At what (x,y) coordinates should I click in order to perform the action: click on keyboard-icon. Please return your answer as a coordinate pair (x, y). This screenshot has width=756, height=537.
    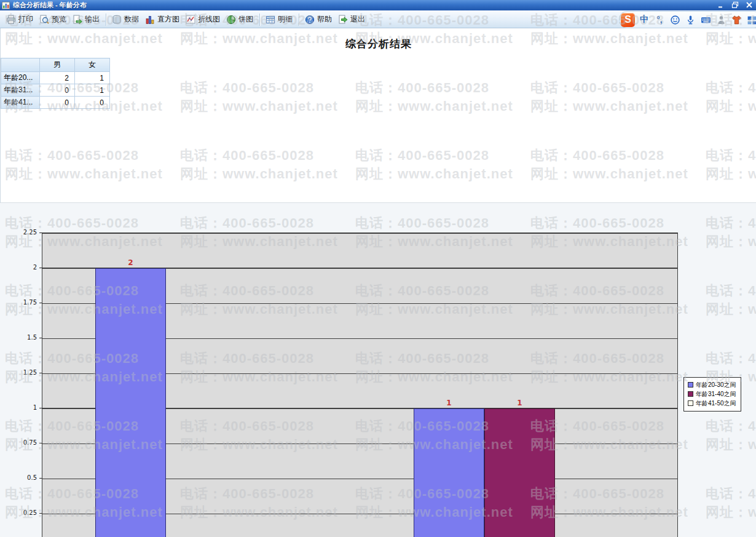
    Looking at the image, I should click on (706, 20).